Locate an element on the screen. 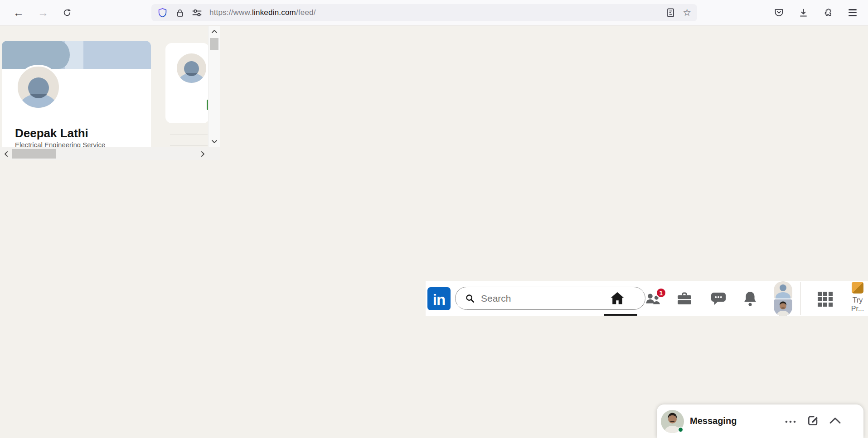 Image resolution: width=868 pixels, height=438 pixels. nav-home-button is located at coordinates (617, 299).